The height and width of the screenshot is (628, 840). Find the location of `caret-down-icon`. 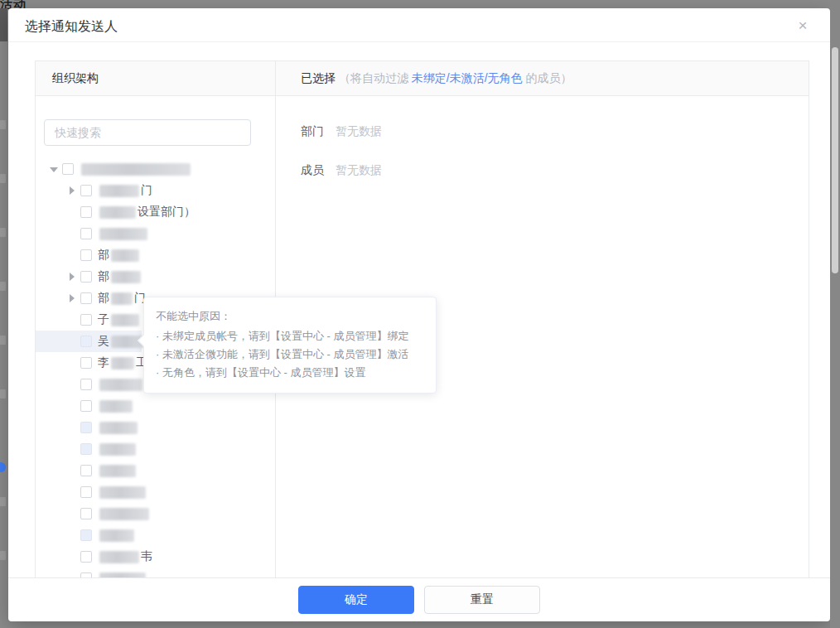

caret-down-icon is located at coordinates (54, 169).